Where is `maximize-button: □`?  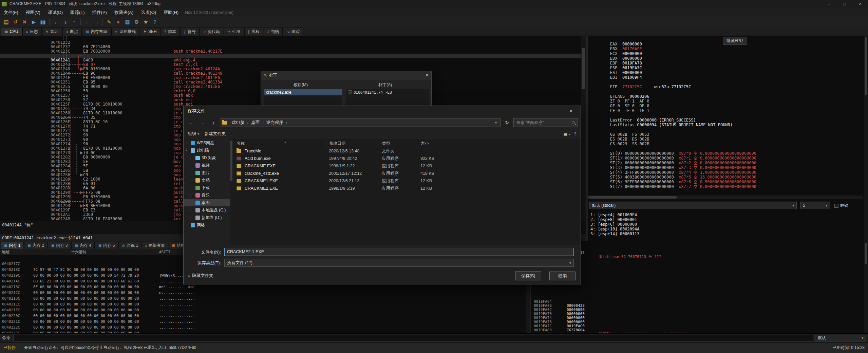 maximize-button: □ is located at coordinates (845, 4).